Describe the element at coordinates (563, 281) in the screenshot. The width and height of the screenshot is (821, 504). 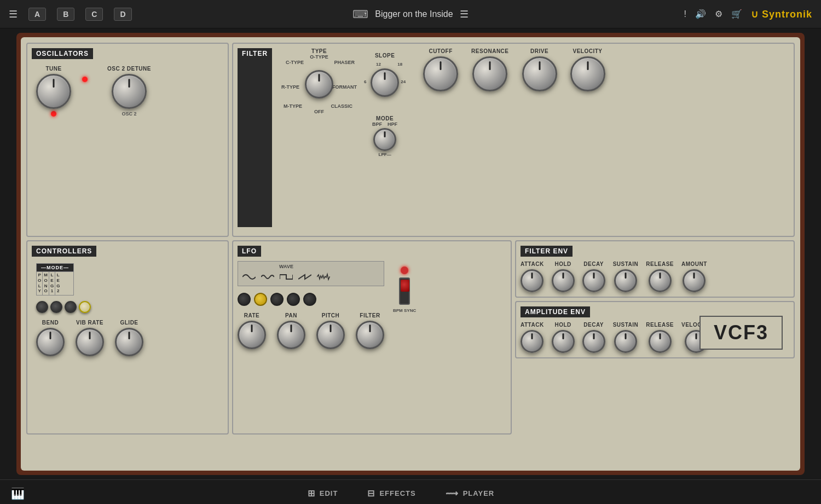
I see `fenv-hold-knob` at that location.